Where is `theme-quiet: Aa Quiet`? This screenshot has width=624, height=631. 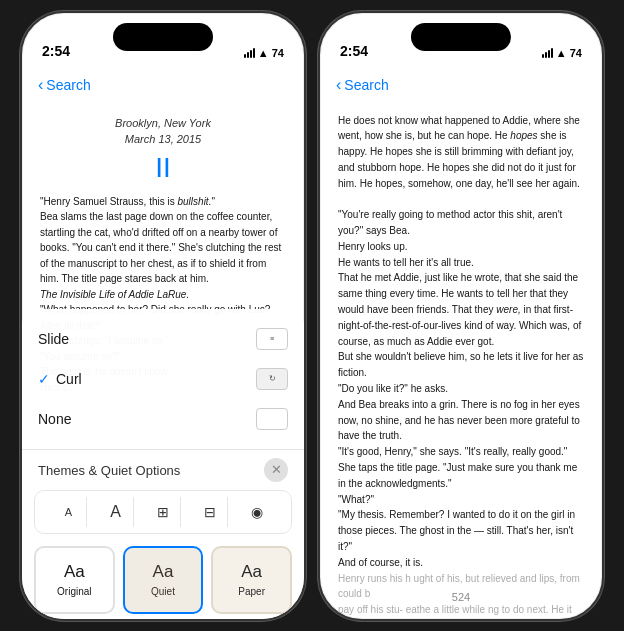
theme-quiet: Aa Quiet is located at coordinates (164, 580).